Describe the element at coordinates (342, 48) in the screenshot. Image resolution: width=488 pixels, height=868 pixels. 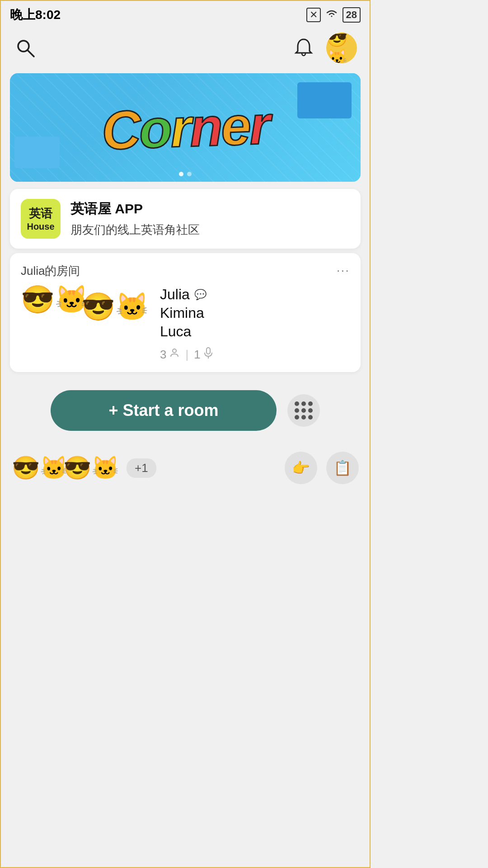
I see `user-avatar: 😎🐱` at that location.